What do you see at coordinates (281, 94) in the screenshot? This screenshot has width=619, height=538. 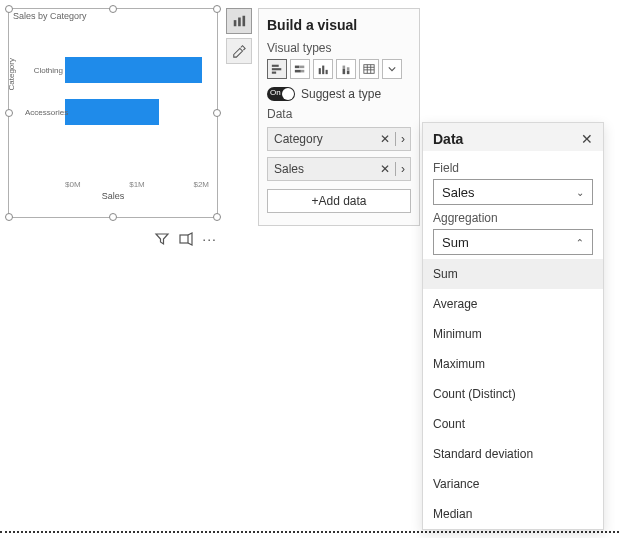 I see `suggest-type-toggle: On` at bounding box center [281, 94].